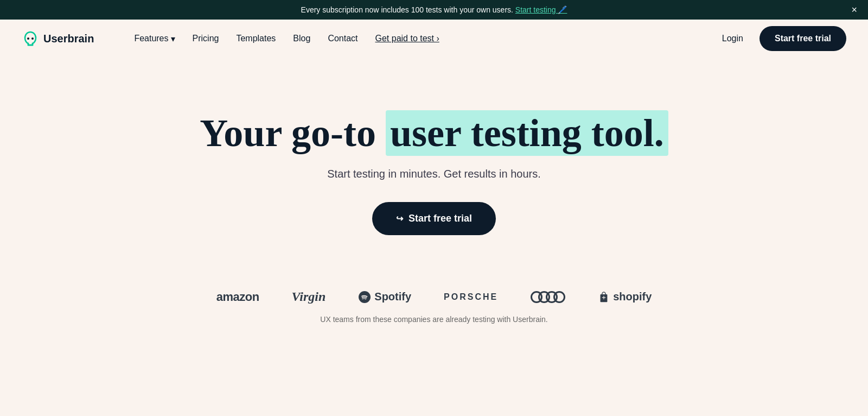 This screenshot has height=416, width=868. What do you see at coordinates (407, 39) in the screenshot?
I see `nav-get-paid: Get paid to test ›` at bounding box center [407, 39].